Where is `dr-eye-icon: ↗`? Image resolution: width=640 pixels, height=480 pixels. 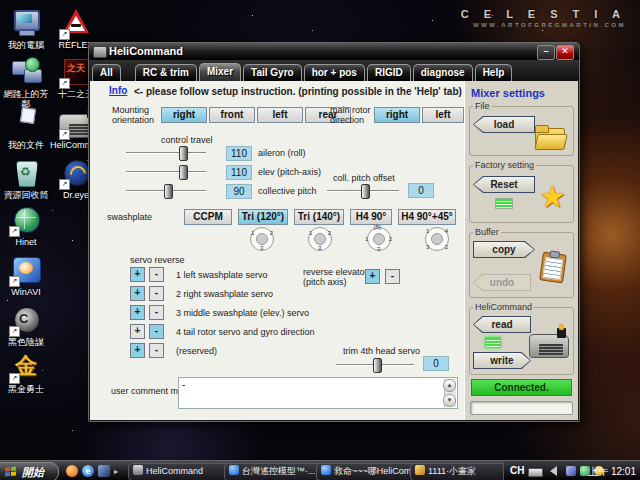 dr-eye-icon: ↗ is located at coordinates (76, 173).